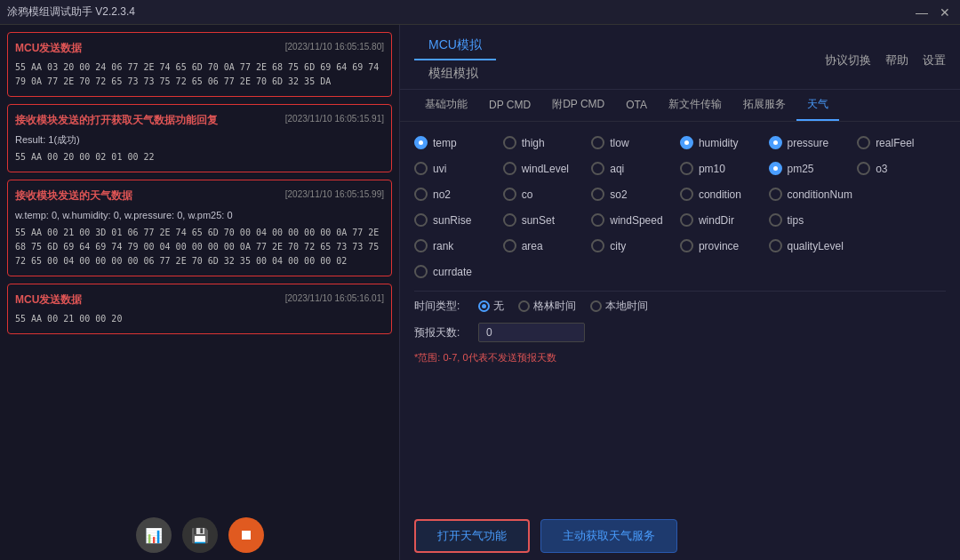 This screenshot has height=560, width=960. I want to click on checkbox-circle-no2, so click(421, 194).